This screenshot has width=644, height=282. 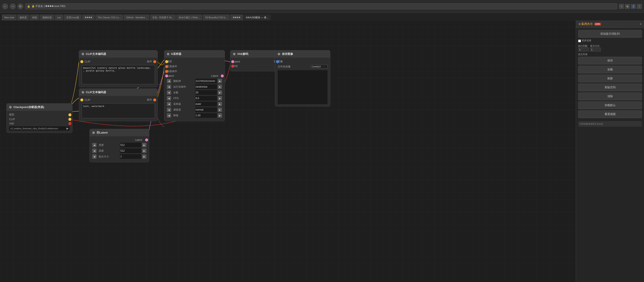 What do you see at coordinates (220, 104) in the screenshot?
I see `sampler-inc-btn: ▶` at bounding box center [220, 104].